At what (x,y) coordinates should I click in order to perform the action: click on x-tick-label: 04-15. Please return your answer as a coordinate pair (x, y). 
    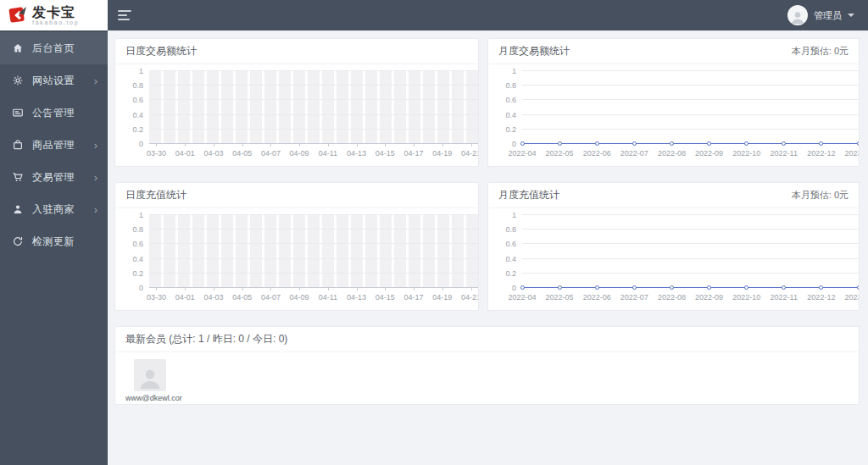
    Looking at the image, I should click on (385, 297).